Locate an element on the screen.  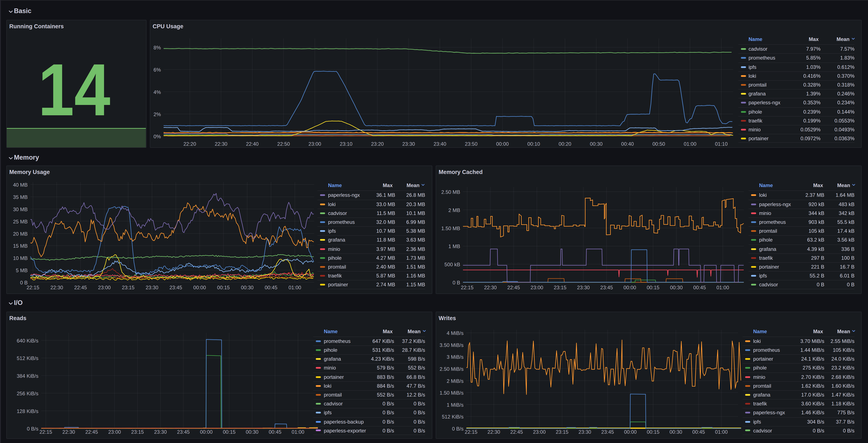
svg-text: 500 kB is located at coordinates (452, 264).